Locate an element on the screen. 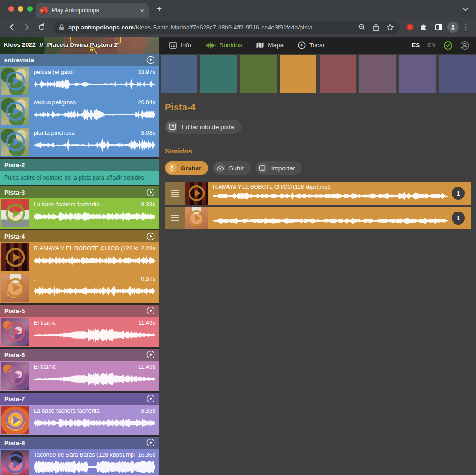 Image resolution: width=476 pixels, height=475 pixels. audio-clip: . 0.37s is located at coordinates (80, 288).